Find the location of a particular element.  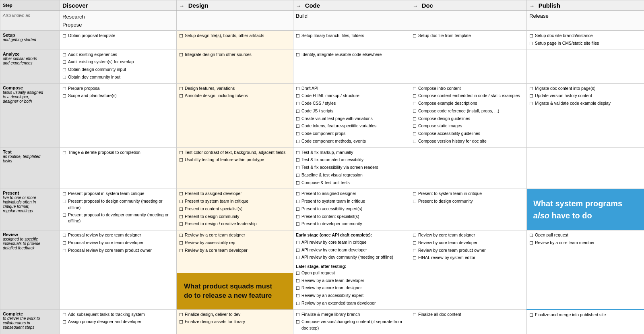

list-item: ☐Review by core team developer is located at coordinates (469, 243).